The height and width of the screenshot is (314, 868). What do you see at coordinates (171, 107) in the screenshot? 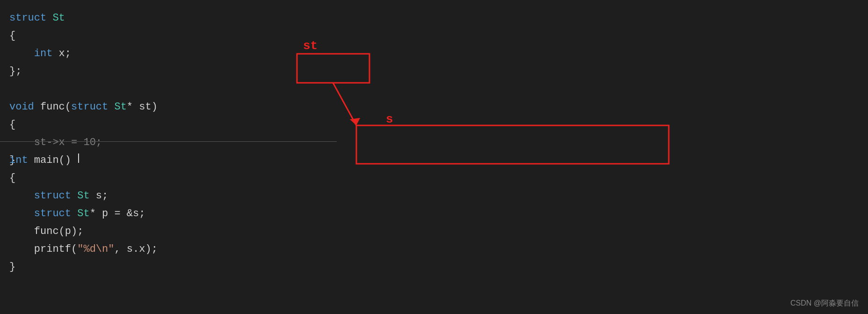
I see `code-line-6: void func(struct St* st)` at bounding box center [171, 107].